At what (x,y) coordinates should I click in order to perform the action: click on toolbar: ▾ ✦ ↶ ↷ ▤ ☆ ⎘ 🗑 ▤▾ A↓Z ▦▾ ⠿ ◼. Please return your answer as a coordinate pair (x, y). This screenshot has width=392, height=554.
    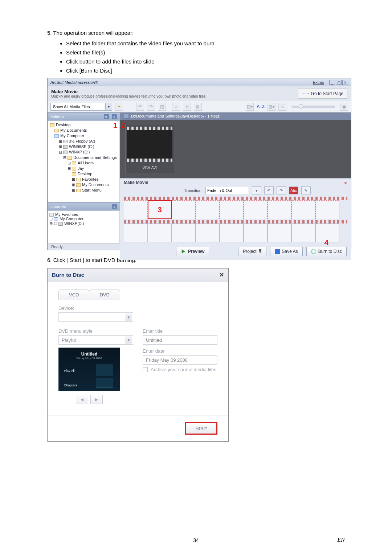
    Looking at the image, I should click on (199, 107).